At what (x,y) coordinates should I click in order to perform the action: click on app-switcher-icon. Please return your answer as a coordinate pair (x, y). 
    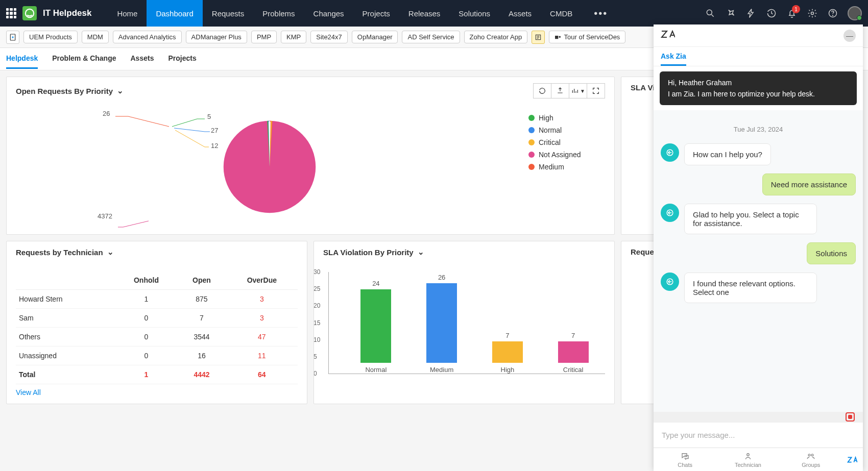
    Looking at the image, I should click on (11, 13).